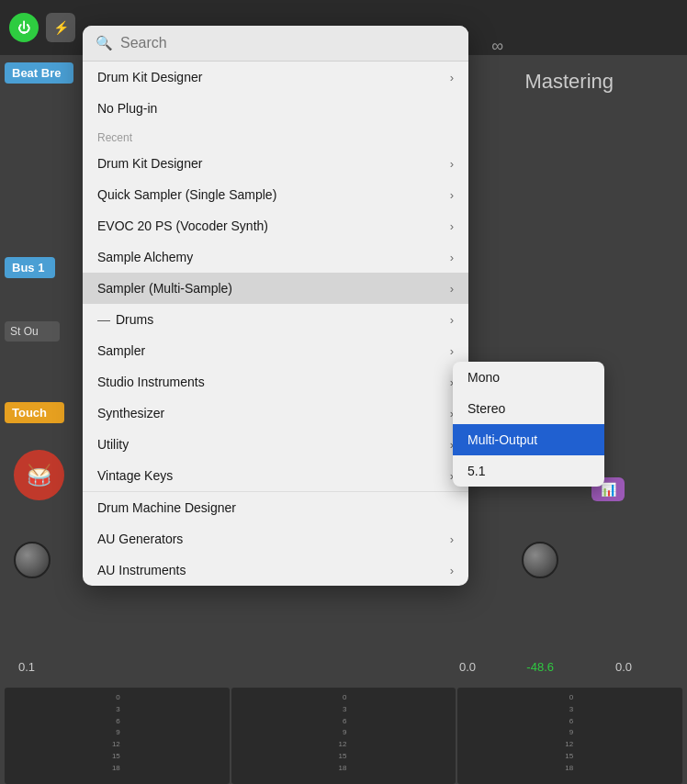  Describe the element at coordinates (276, 539) in the screenshot. I see `menu-item-au-generators: AU Generators ›` at that location.